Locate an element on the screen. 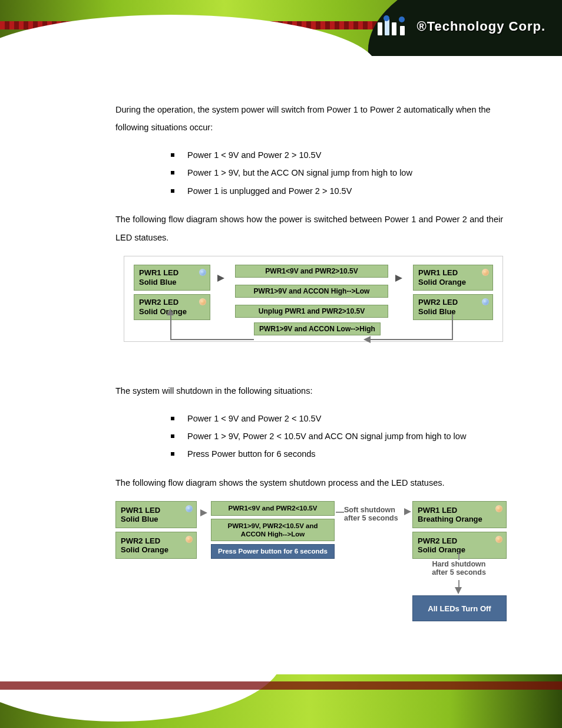 The height and width of the screenshot is (728, 562). state-pwr1-led: PWR1 LEDBreathing Orange is located at coordinates (459, 515).